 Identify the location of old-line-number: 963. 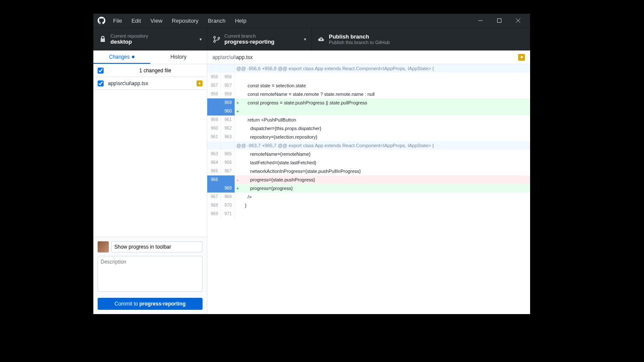
(214, 154).